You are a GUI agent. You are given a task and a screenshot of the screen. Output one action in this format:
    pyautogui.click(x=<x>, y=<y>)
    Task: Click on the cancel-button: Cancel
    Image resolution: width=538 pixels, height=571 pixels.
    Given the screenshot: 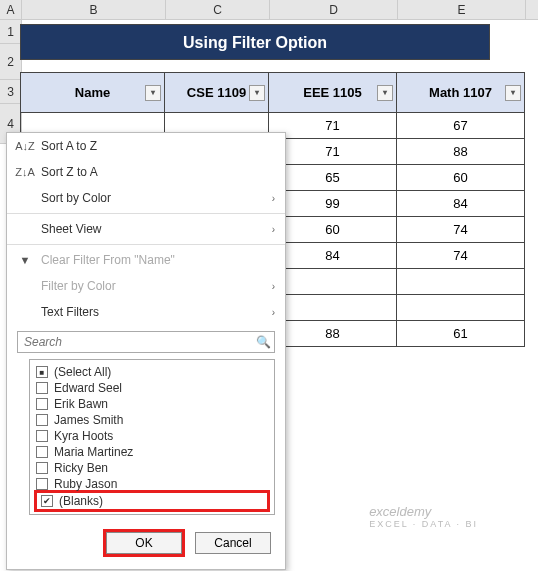 What is the action you would take?
    pyautogui.click(x=233, y=543)
    